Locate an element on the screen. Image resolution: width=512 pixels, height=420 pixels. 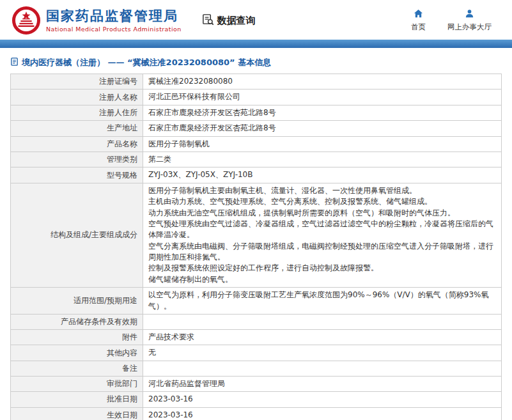
table-row: 其他内容无 is located at coordinates (256, 353).